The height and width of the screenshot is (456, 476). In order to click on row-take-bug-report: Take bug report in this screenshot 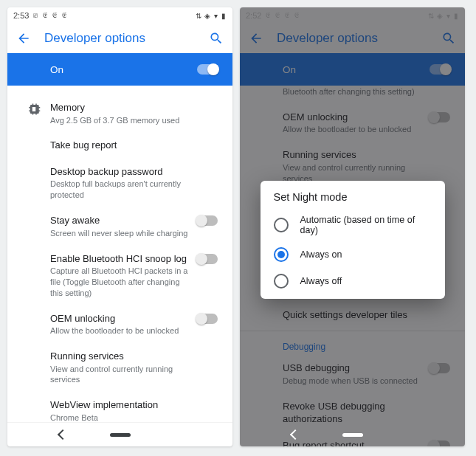, I will do `click(120, 145)`.